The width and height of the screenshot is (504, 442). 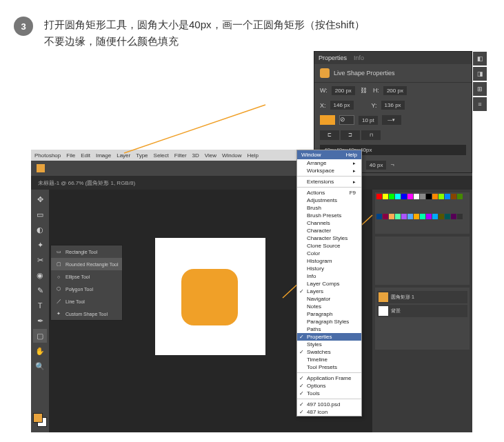 I want to click on type-tool-icon: T, so click(x=40, y=305).